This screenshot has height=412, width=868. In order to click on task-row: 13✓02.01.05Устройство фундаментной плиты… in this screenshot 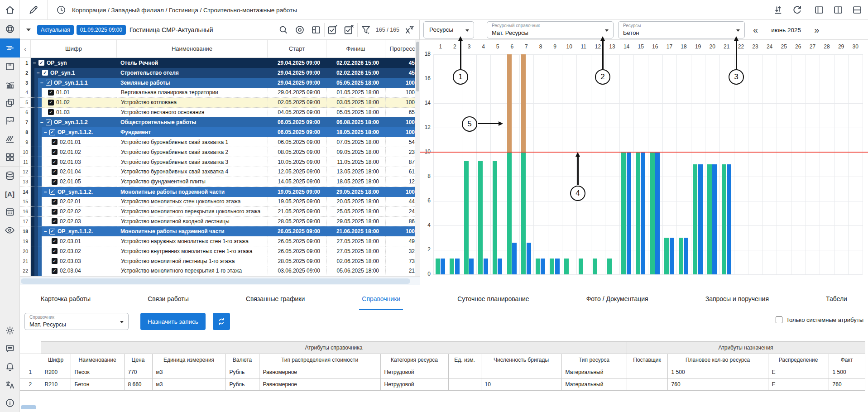, I will do `click(220, 182)`.